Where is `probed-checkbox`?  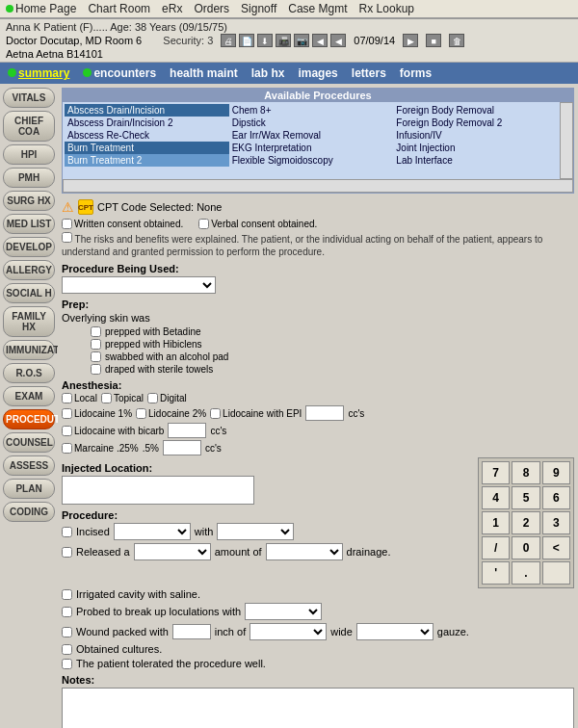 probed-checkbox is located at coordinates (67, 612).